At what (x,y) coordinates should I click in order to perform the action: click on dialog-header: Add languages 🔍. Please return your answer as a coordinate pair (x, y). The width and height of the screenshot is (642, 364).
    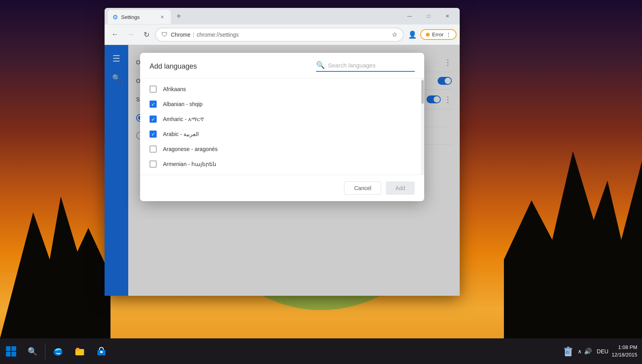
    Looking at the image, I should click on (282, 65).